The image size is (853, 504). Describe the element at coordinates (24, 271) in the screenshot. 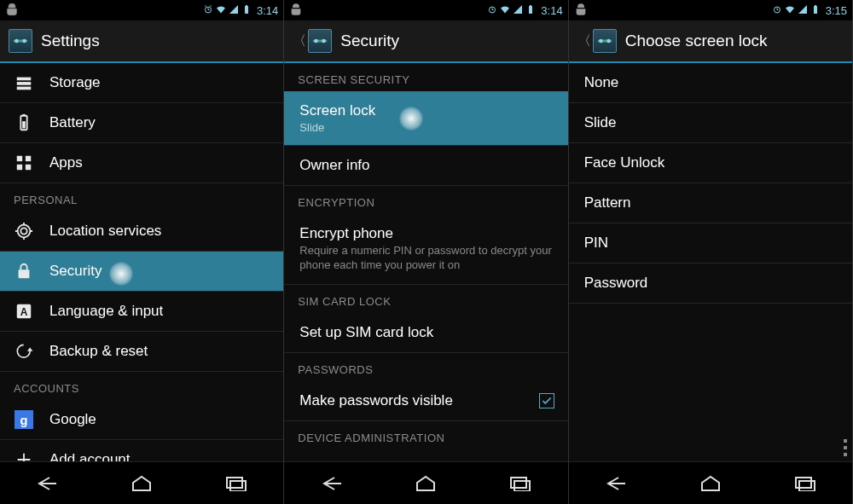

I see `lock-icon` at that location.